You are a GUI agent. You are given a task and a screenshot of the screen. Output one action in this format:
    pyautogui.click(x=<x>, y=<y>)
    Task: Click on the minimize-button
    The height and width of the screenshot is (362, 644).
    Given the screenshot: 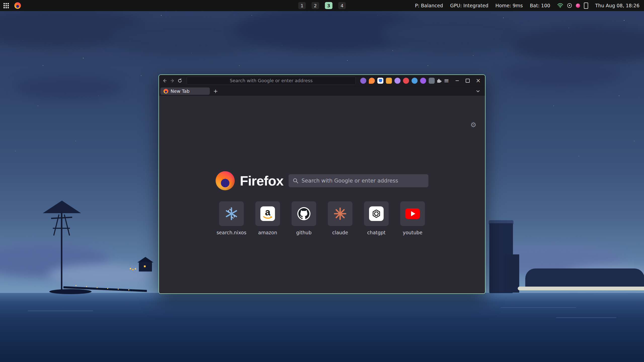 What is the action you would take?
    pyautogui.click(x=457, y=81)
    